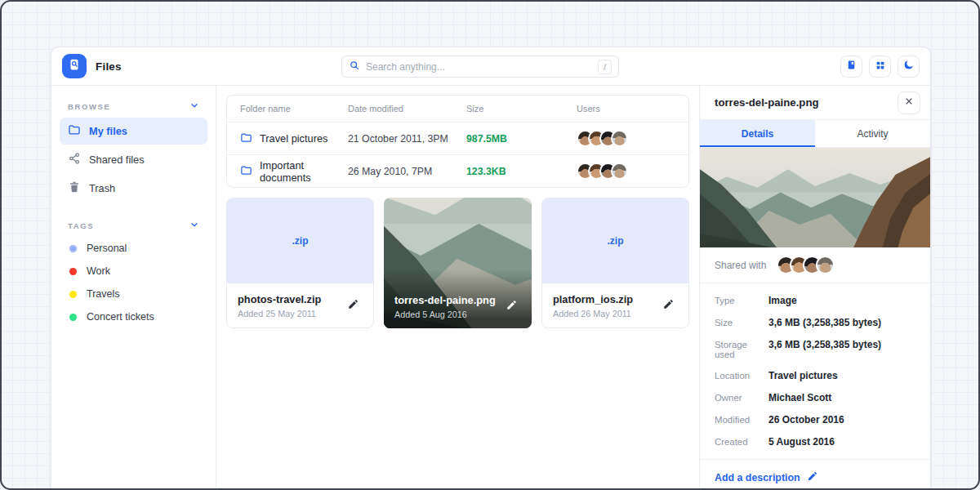  What do you see at coordinates (880, 67) in the screenshot?
I see `grid-icon` at bounding box center [880, 67].